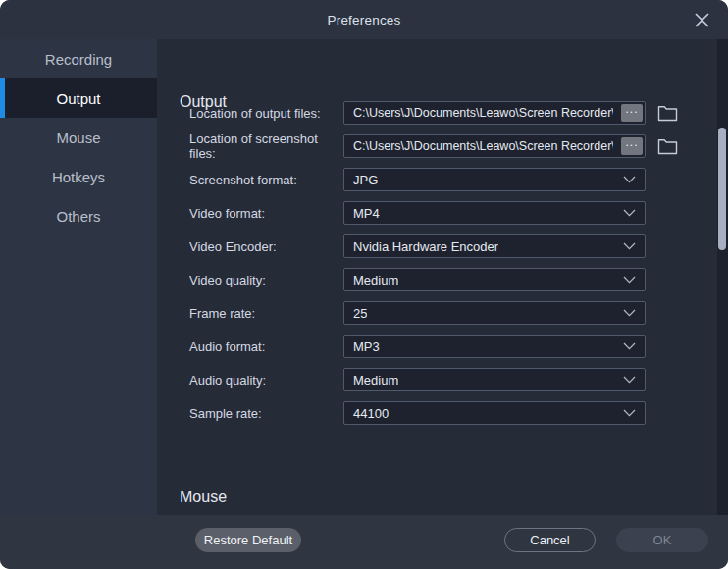 The width and height of the screenshot is (728, 569). What do you see at coordinates (494, 246) in the screenshot?
I see `video-encoder-select: Nvidia Hardware Encoder` at bounding box center [494, 246].